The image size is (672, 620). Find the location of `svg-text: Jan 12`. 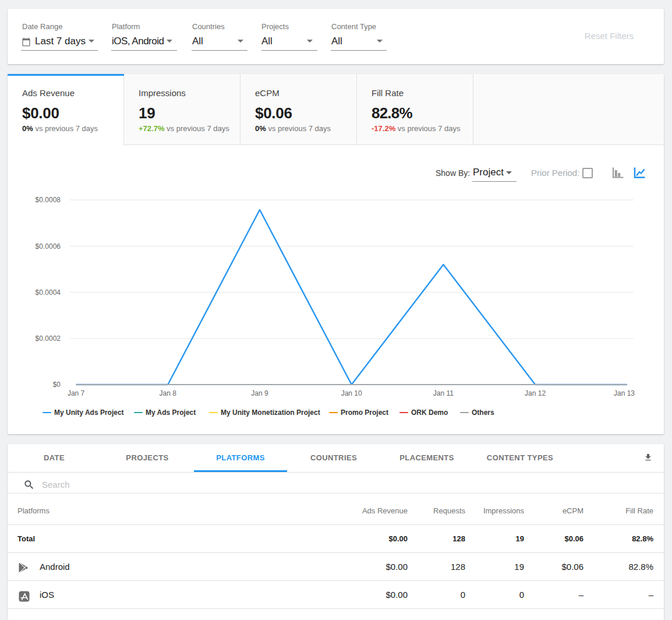

svg-text: Jan 12 is located at coordinates (535, 393).